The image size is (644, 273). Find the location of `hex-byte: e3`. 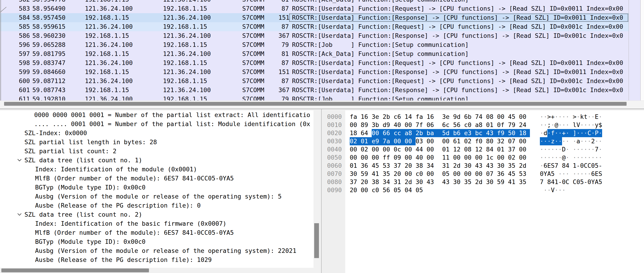

hex-byte: e3 is located at coordinates (470, 133).